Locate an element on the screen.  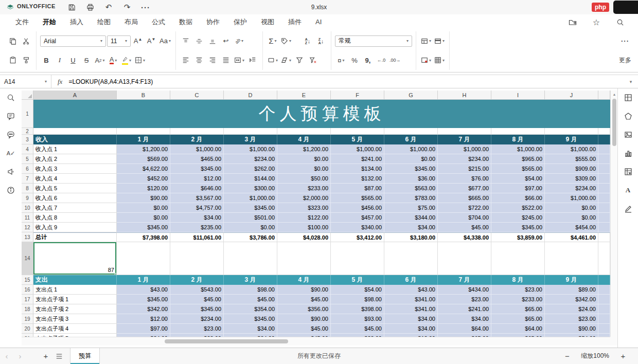
wrap-text-button: ↩ is located at coordinates (226, 41).